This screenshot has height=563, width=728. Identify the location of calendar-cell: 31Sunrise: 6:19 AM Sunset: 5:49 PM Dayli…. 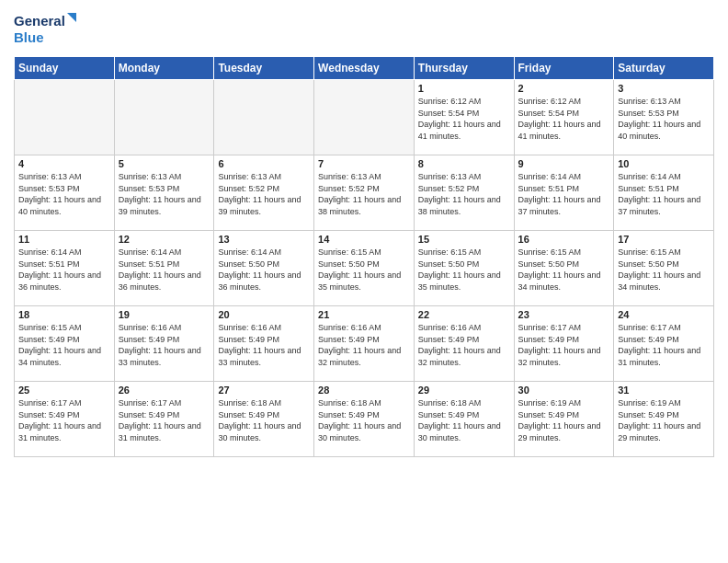
(664, 419).